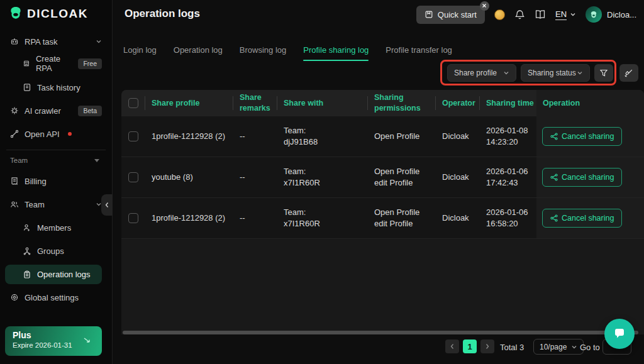  What do you see at coordinates (604, 73) in the screenshot?
I see `filter-button` at bounding box center [604, 73].